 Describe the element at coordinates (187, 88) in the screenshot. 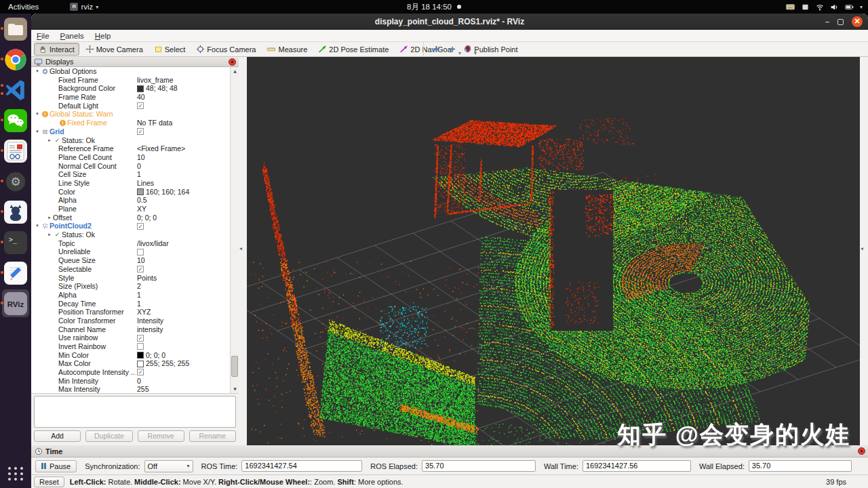

I see `property-value: 48; 48; 48` at that location.